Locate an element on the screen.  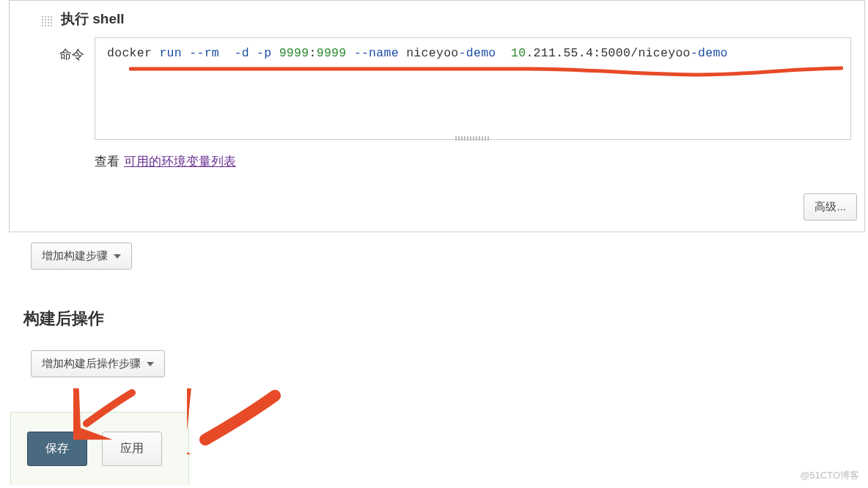
command-label: 命令 is located at coordinates (77, 50).